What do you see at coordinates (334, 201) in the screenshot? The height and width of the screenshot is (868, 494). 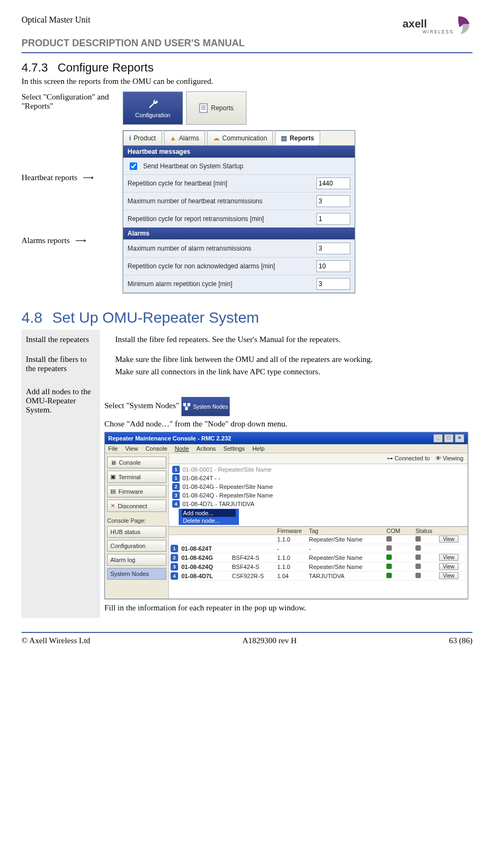 I see `input-hb-max-retrans` at bounding box center [334, 201].